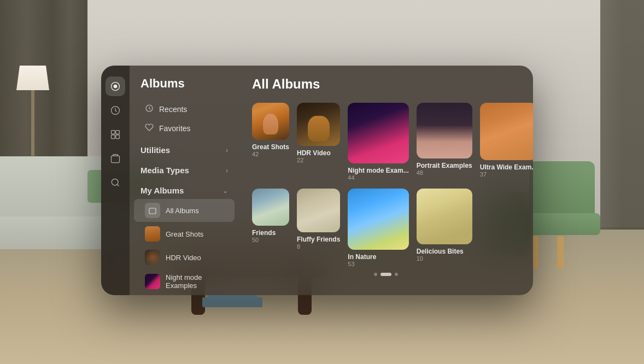  What do you see at coordinates (506, 174) in the screenshot?
I see `album-count-ultra-wide: 37` at bounding box center [506, 174].